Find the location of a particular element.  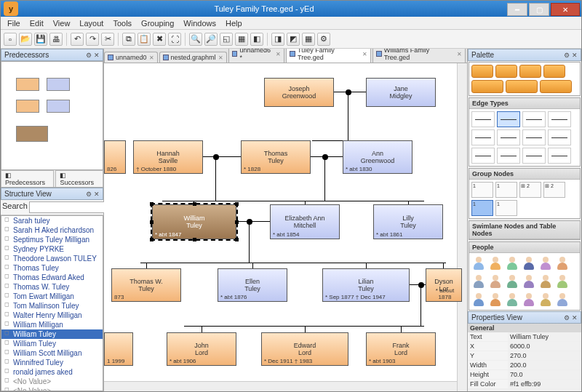

paste-button: 📋 is located at coordinates (144, 39).